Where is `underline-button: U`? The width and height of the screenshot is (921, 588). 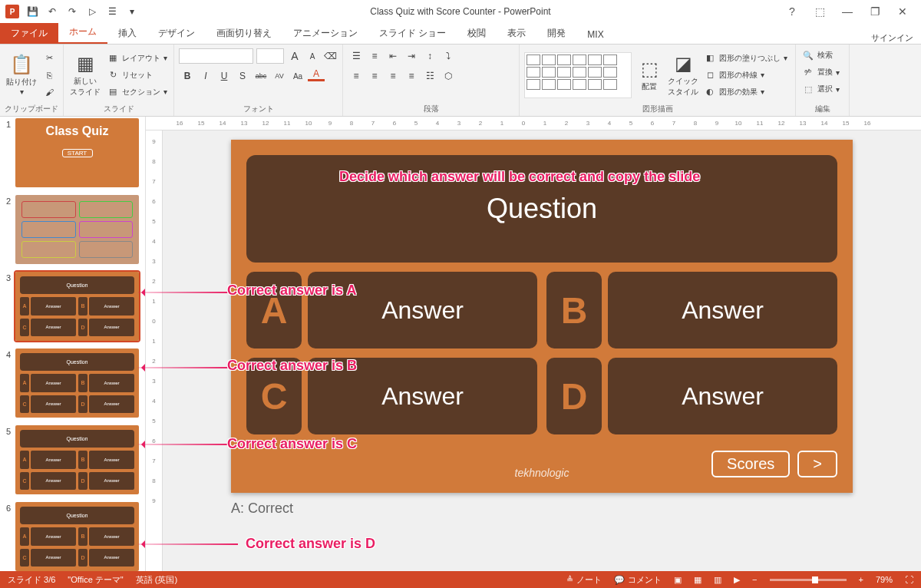
underline-button: U is located at coordinates (224, 76).